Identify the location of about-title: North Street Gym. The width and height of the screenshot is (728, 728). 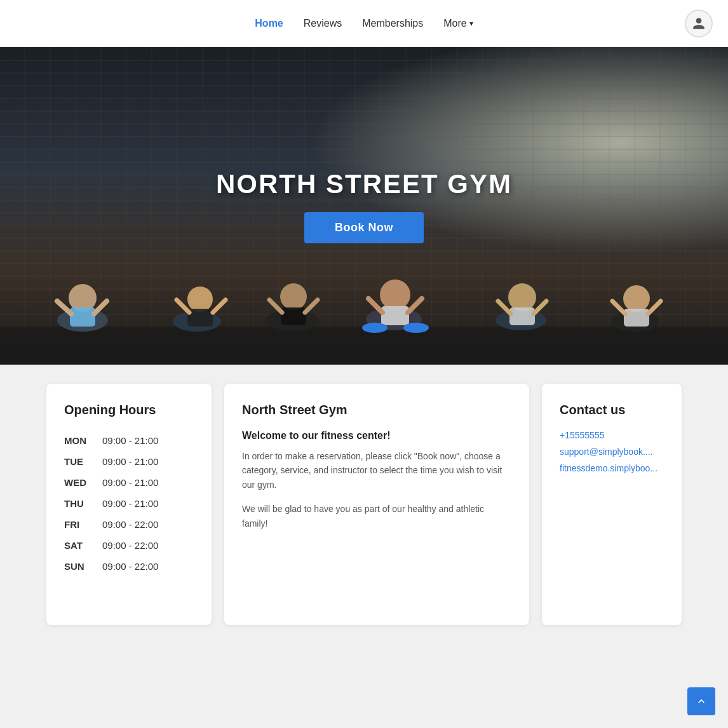
(377, 410).